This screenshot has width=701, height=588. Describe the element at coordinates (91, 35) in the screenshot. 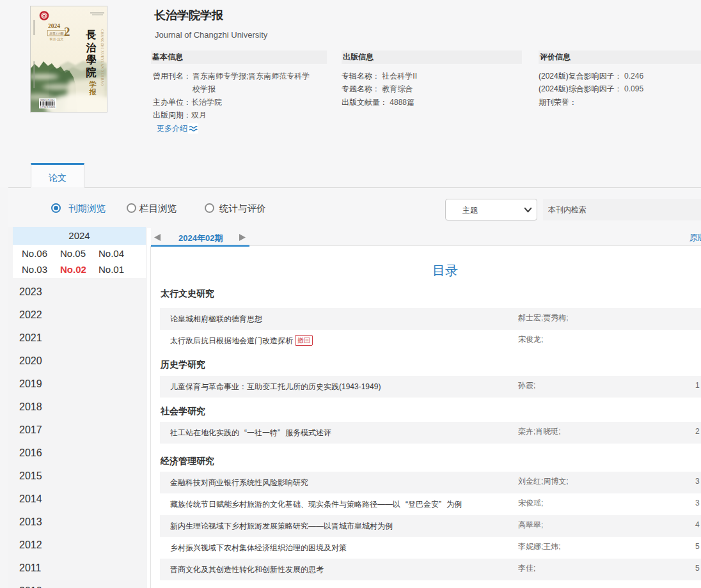

I see `svg-text: 長` at that location.